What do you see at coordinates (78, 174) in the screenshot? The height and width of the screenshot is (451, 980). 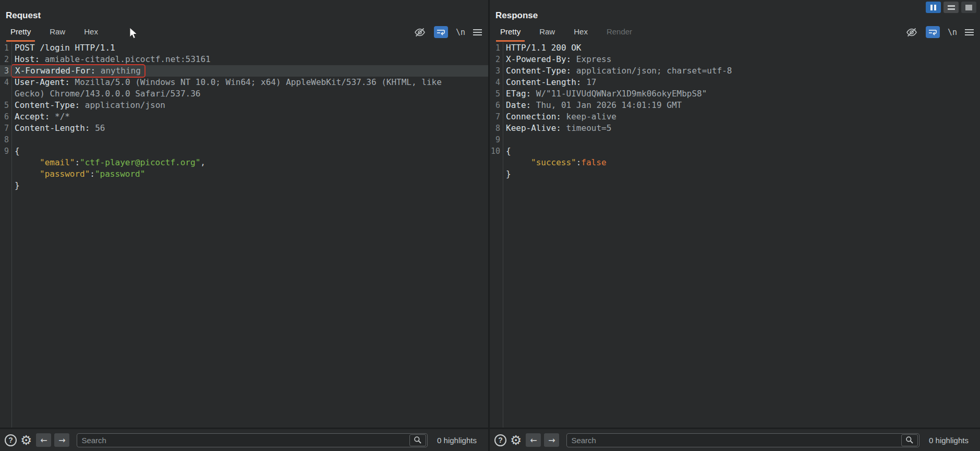 I see `line-text: "password":"password"` at bounding box center [78, 174].